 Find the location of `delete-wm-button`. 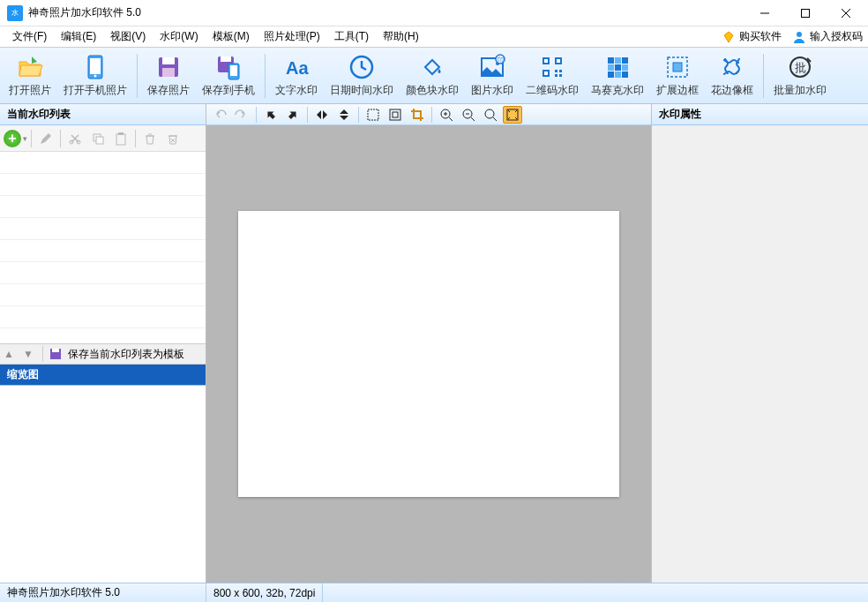

delete-wm-button is located at coordinates (150, 139).